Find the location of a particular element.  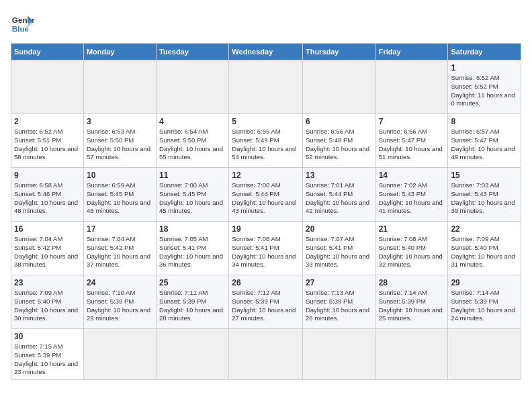

day-info: Sunrise: 6:57 AM Sunset: 5:47 PM Dayligh… is located at coordinates (484, 145).